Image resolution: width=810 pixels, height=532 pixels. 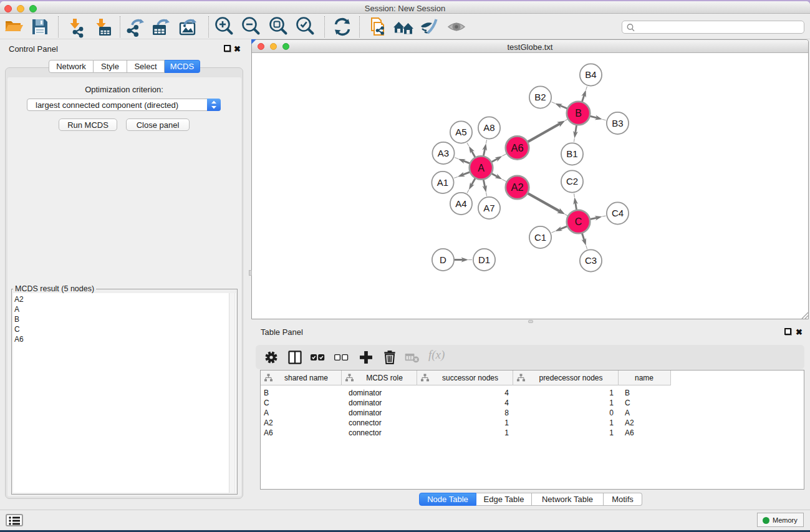 What do you see at coordinates (443, 259) in the screenshot?
I see `svg-text: D` at bounding box center [443, 259].